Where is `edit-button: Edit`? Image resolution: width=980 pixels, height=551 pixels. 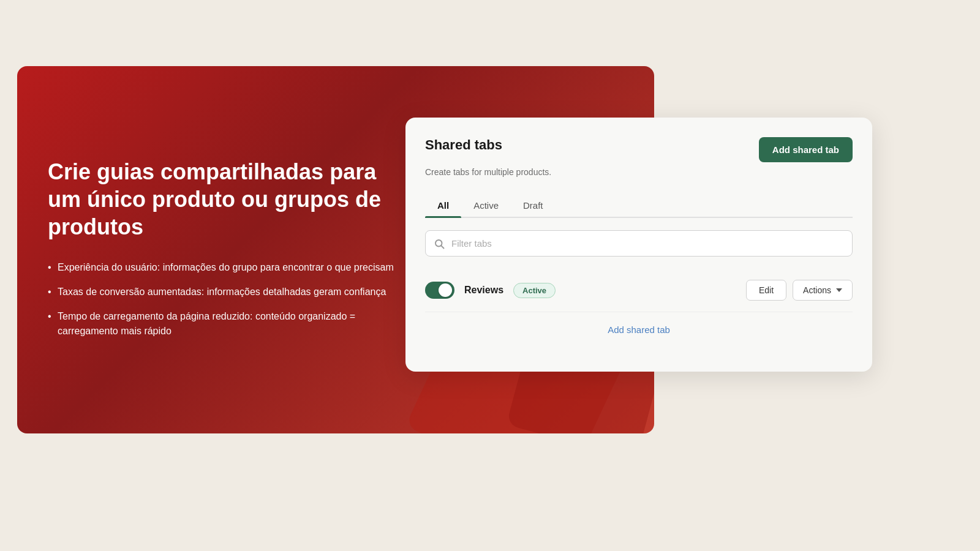
edit-button: Edit is located at coordinates (766, 290).